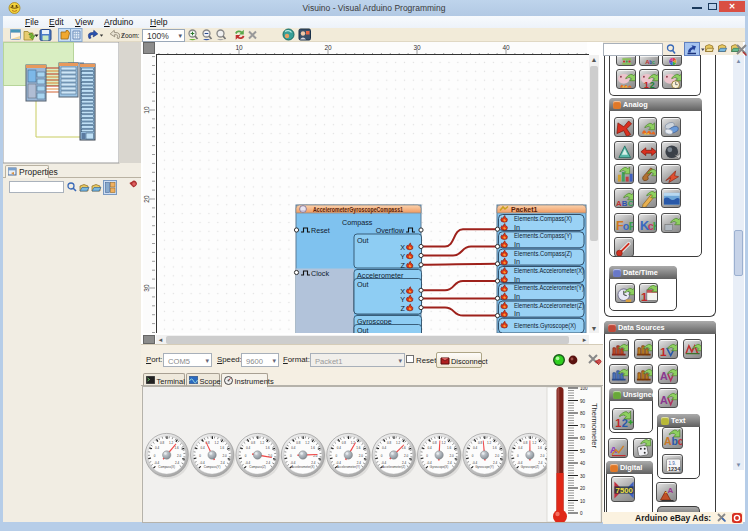 The image size is (748, 531). What do you see at coordinates (484, 467) in the screenshot?
I see `svg-text: Gyroscope(Y)` at bounding box center [484, 467].